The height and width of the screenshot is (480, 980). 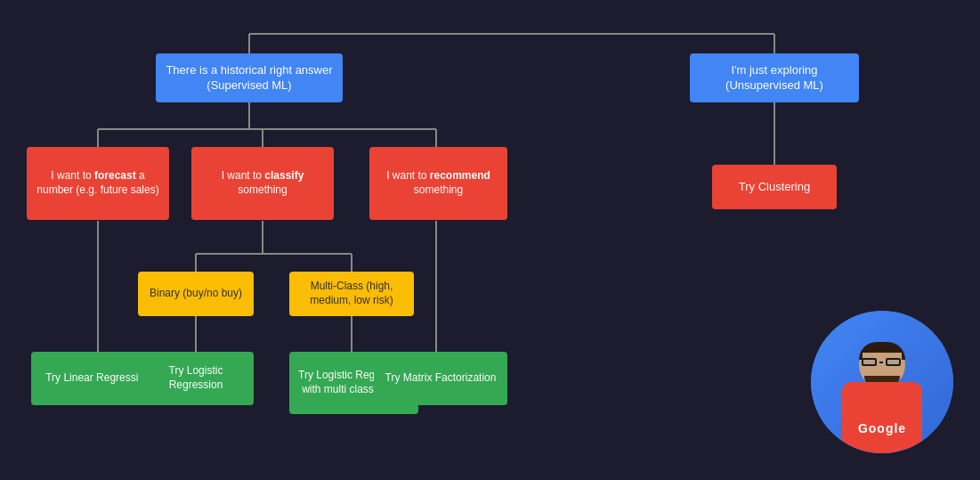 I want to click on multiclass-node: Multi-Class (high, medium, low risk), so click(x=352, y=294).